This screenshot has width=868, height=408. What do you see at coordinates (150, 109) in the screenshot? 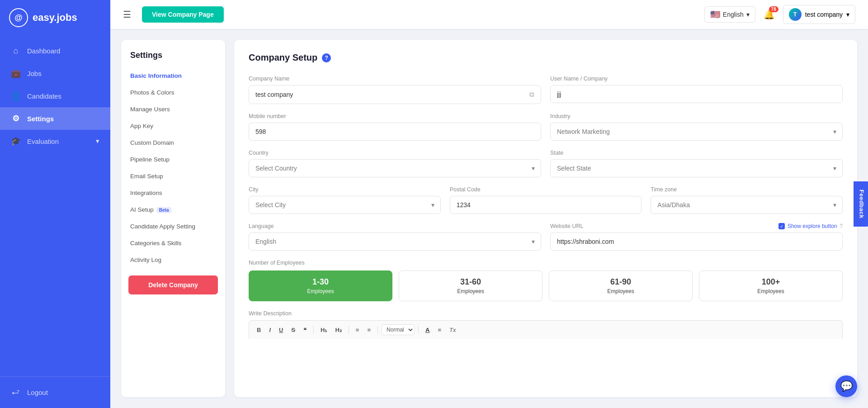
I see `settings-nav-label-manage-users: Manage Users` at bounding box center [150, 109].